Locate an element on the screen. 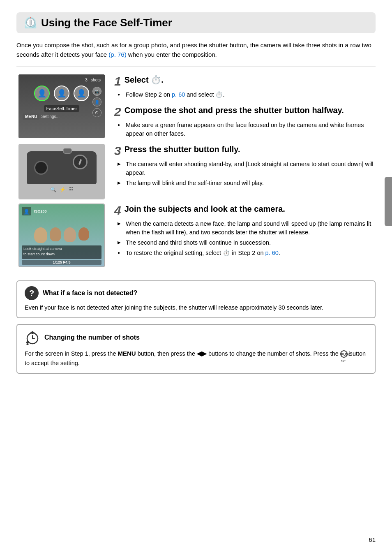  exposure-info: 1/125 F4.5 is located at coordinates (62, 262).